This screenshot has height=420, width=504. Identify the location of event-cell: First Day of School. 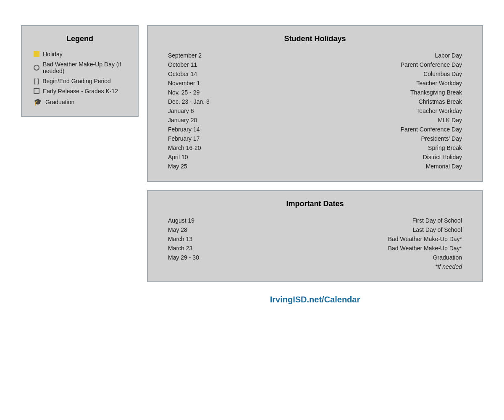
(385, 220).